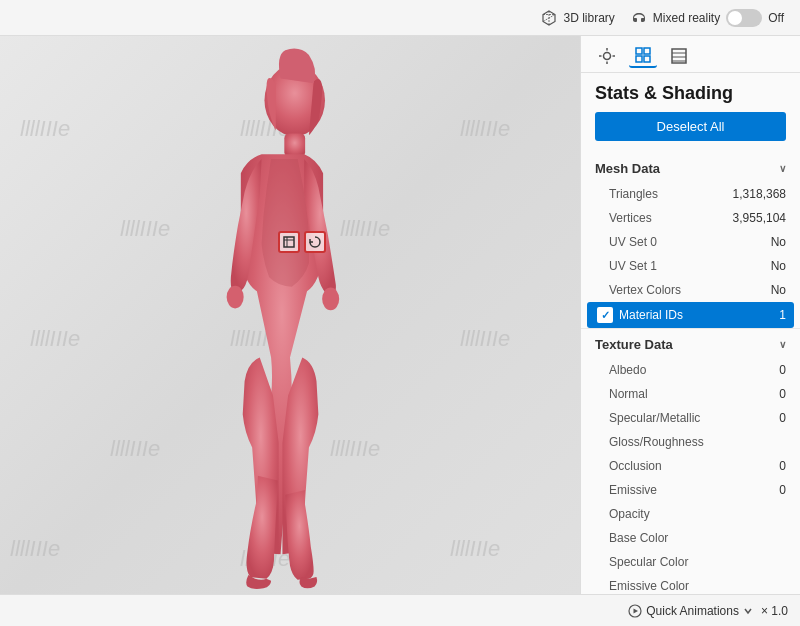  What do you see at coordinates (690, 54) in the screenshot?
I see `panel-tabs` at bounding box center [690, 54].